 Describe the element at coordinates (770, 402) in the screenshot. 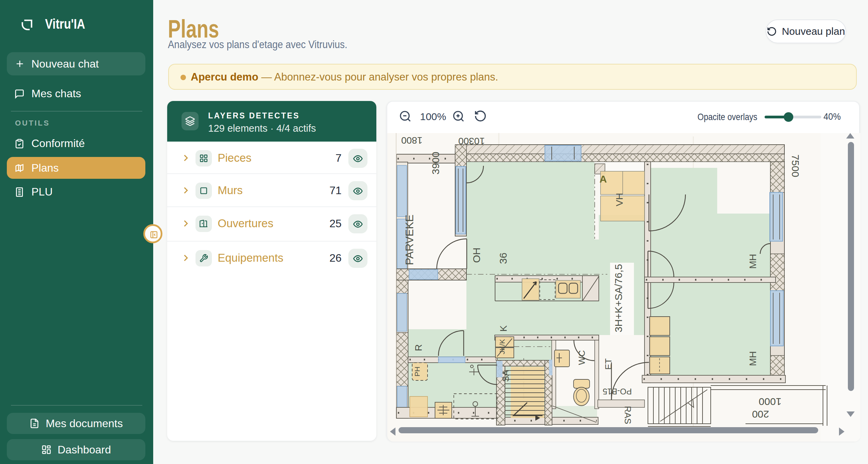

I see `svg-text: 1000` at that location.